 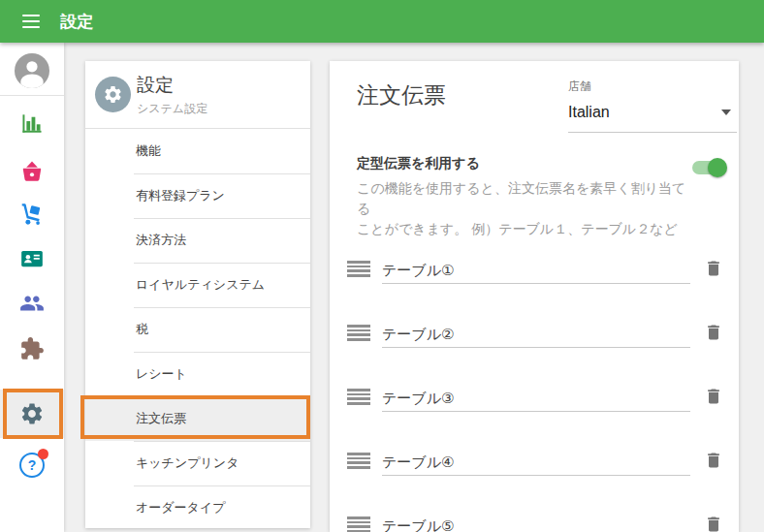 I want to click on sidebar-item-items, so click(x=32, y=172).